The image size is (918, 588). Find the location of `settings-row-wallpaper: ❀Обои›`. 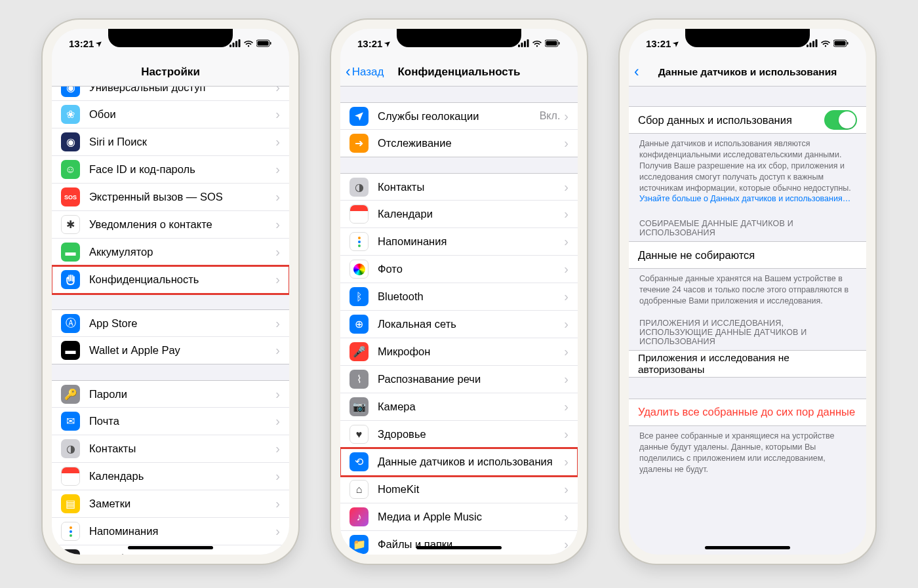

settings-row-wallpaper: ❀Обои› is located at coordinates (170, 115).